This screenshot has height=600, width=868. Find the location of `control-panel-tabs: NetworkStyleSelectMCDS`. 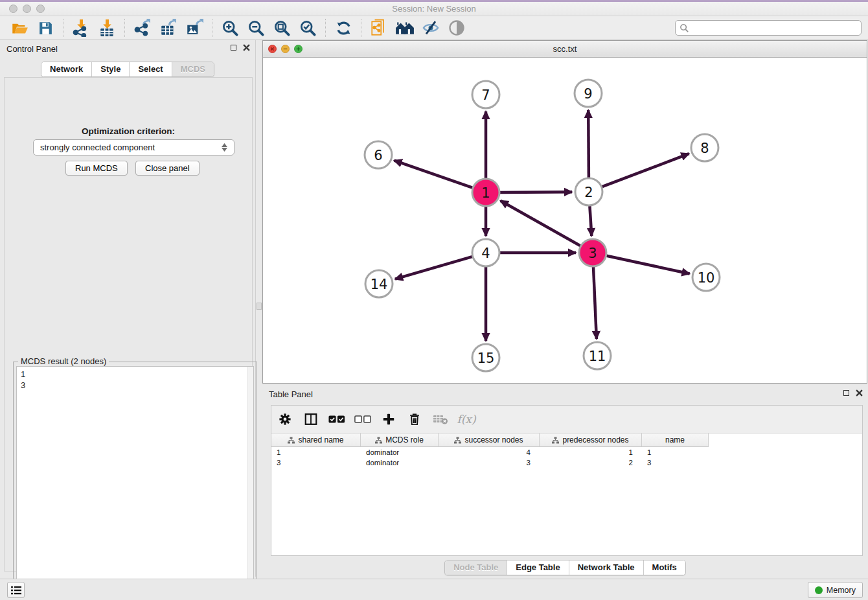

control-panel-tabs: NetworkStyleSelectMCDS is located at coordinates (128, 69).